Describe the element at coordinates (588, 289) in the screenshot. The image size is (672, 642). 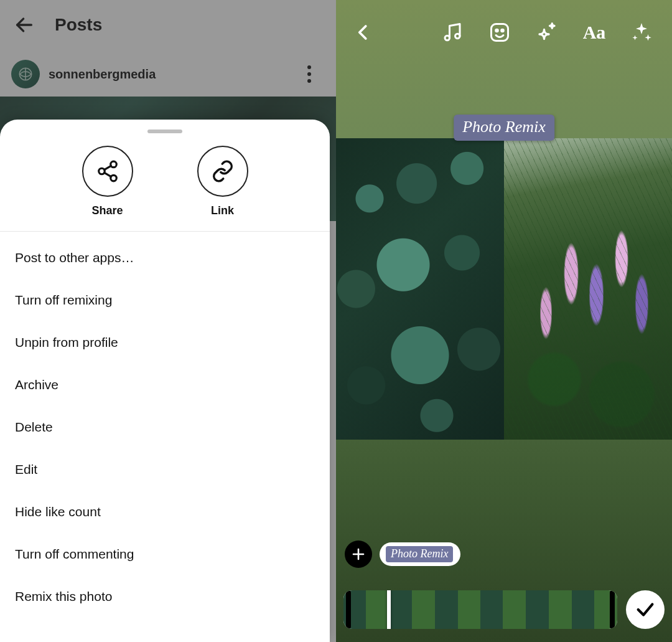
I see `remix-added-photo` at that location.